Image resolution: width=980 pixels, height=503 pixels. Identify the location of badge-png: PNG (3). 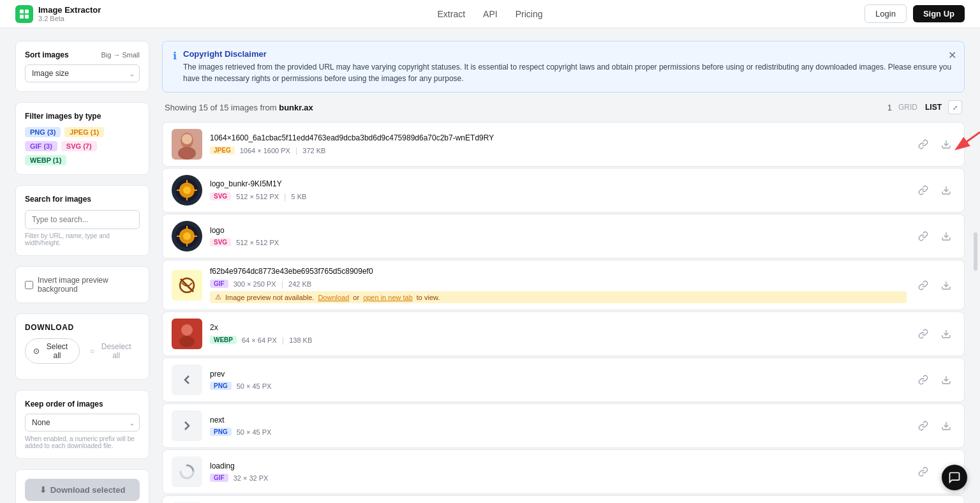
(43, 132).